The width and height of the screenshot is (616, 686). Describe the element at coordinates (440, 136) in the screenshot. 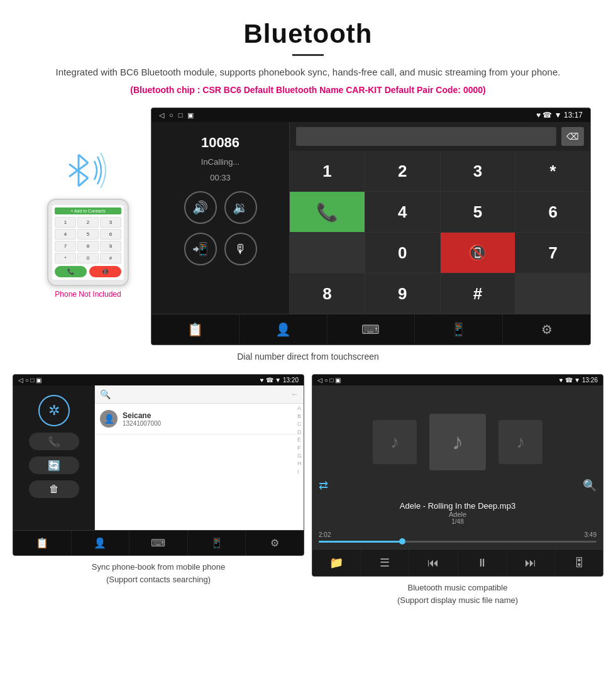

I see `dial-input-row: ⌫` at that location.